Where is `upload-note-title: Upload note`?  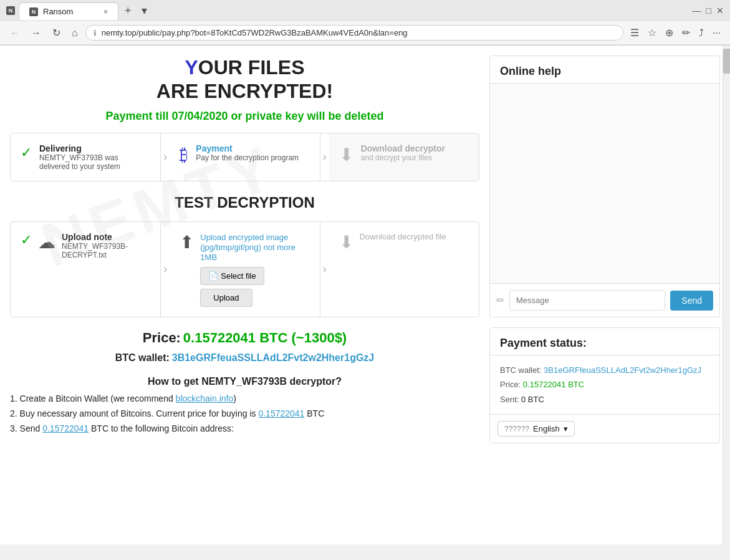 upload-note-title: Upload note is located at coordinates (106, 237).